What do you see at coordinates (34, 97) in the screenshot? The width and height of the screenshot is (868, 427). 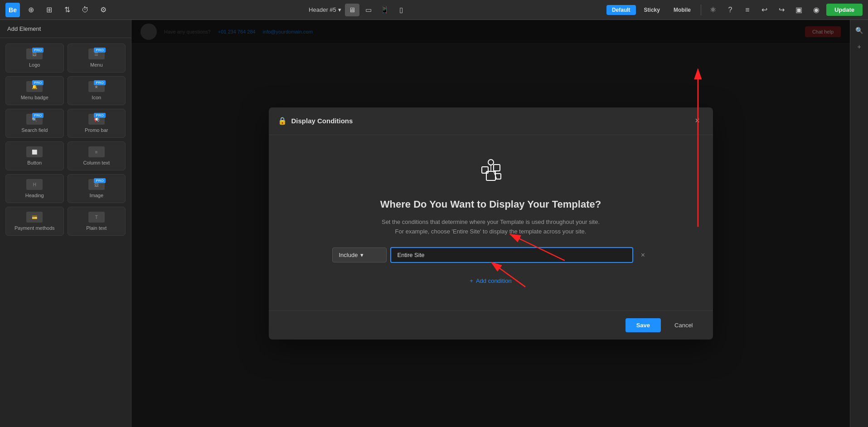 I see `menu-badge-label: Menu badge` at bounding box center [34, 97].